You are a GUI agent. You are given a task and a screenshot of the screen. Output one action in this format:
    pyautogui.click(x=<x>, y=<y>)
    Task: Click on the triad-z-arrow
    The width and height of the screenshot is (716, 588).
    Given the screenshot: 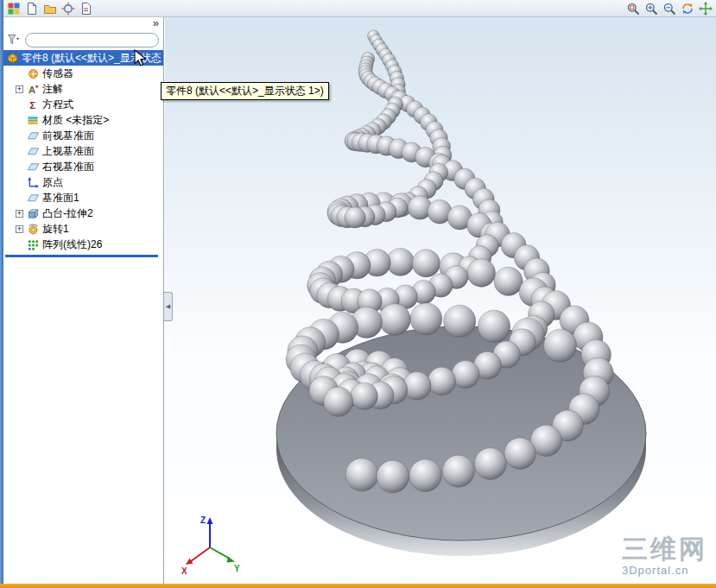 What is the action you would take?
    pyautogui.click(x=211, y=521)
    